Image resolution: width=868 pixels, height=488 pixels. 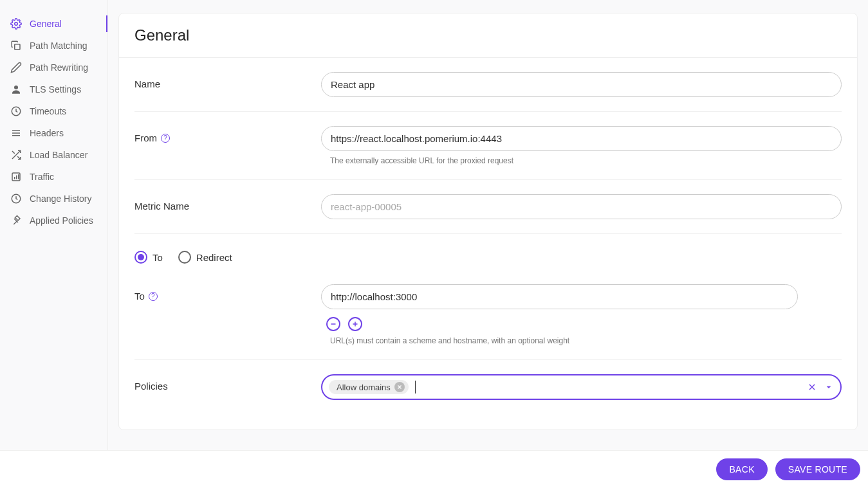 What do you see at coordinates (149, 257) in the screenshot?
I see `radio-to: To` at bounding box center [149, 257].